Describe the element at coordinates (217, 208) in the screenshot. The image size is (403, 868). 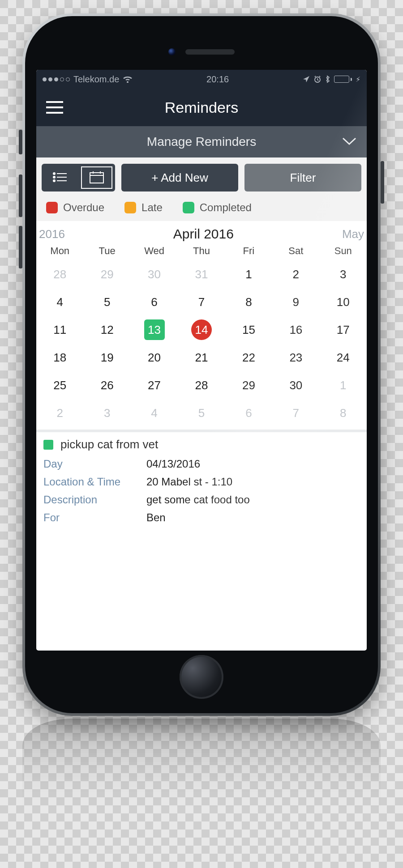
I see `legend-completed: Completed` at that location.